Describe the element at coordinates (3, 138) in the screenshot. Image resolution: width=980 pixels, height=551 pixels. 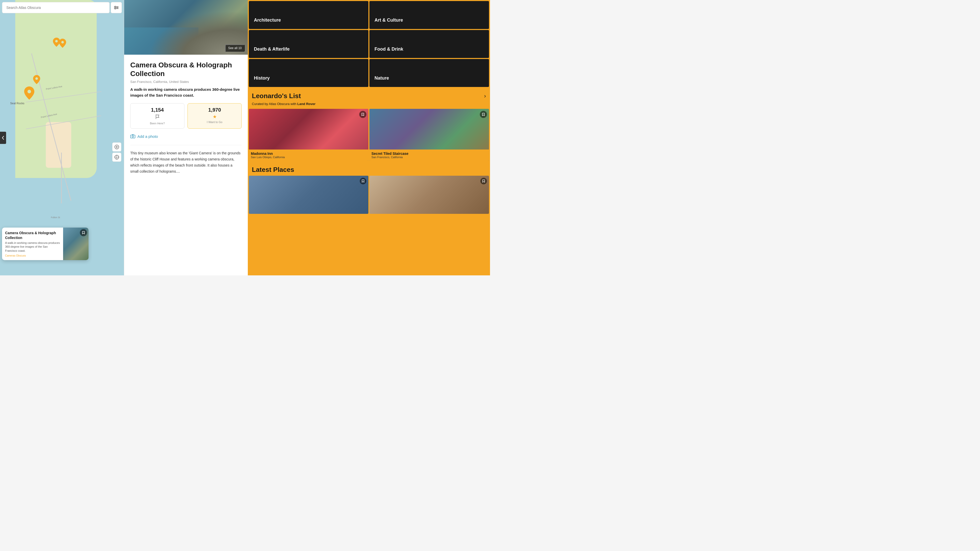
I see `chevron-left-icon` at that location.